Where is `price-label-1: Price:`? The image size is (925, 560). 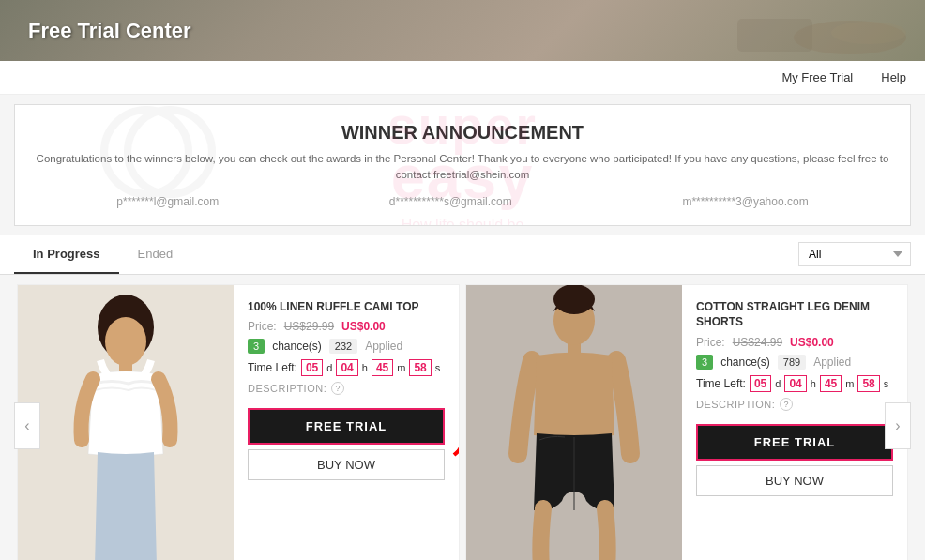
price-label-1: Price: is located at coordinates (263, 326).